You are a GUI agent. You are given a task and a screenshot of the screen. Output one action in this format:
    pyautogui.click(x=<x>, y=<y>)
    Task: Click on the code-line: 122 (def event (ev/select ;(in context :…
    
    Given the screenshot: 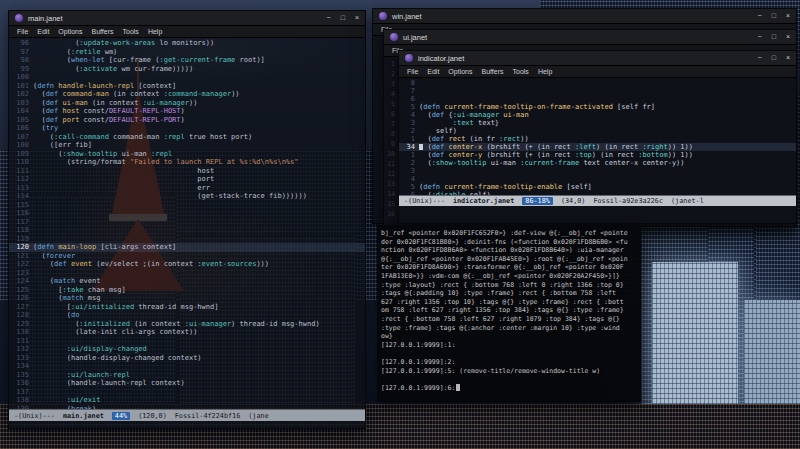 What is the action you would take?
    pyautogui.click(x=187, y=264)
    